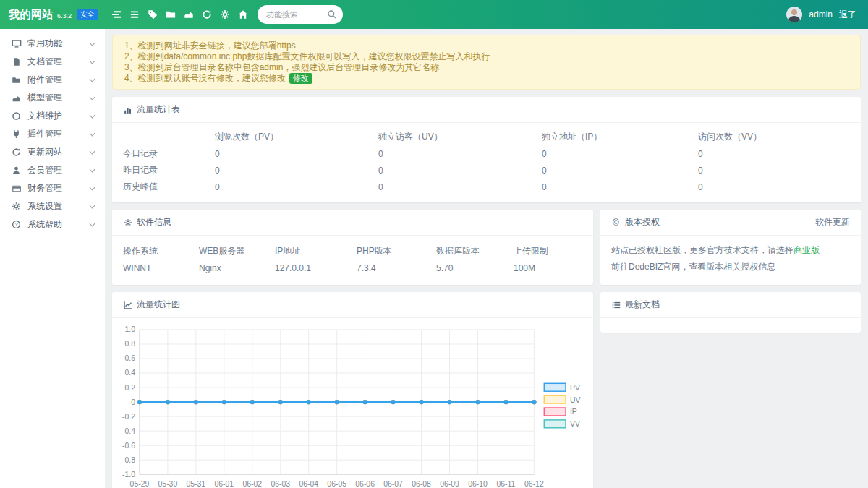 The width and height of the screenshot is (868, 488). What do you see at coordinates (243, 14) in the screenshot?
I see `home-icon` at bounding box center [243, 14].